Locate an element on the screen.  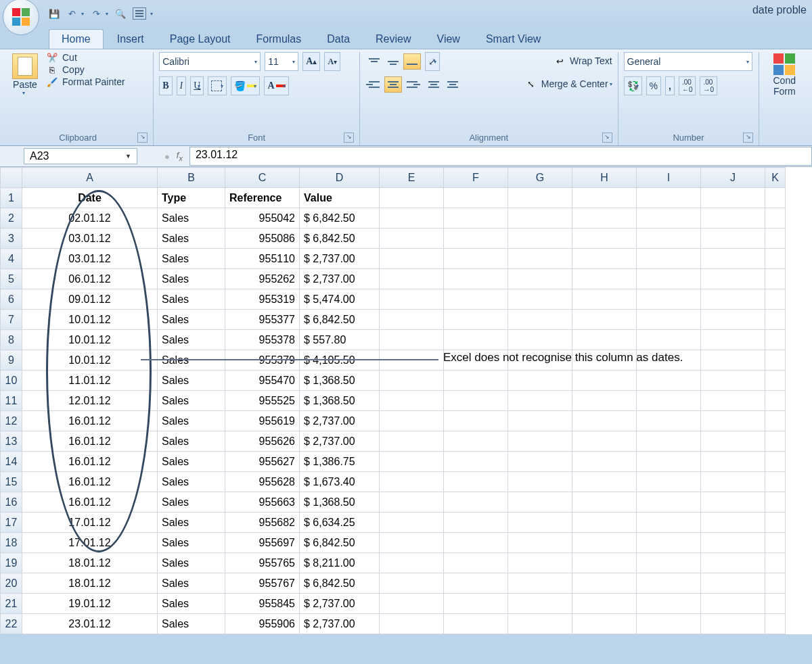
cell-A21: 19.01.12 is located at coordinates (90, 604).